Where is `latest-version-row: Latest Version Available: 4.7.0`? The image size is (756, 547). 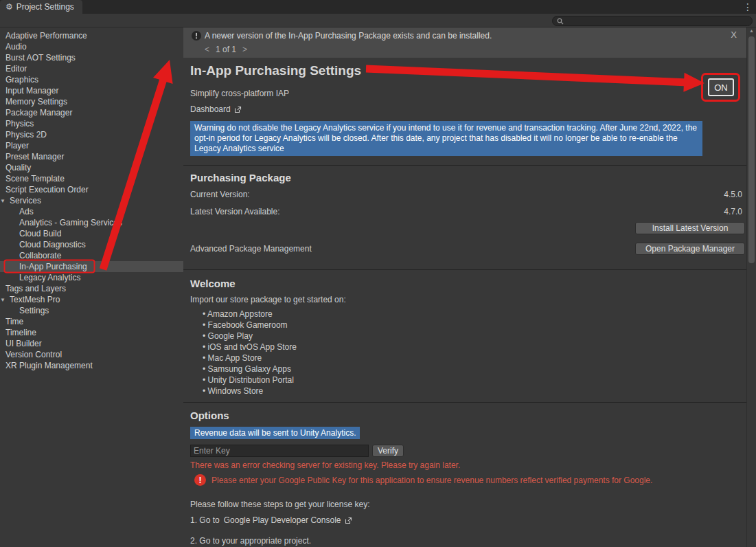
latest-version-row: Latest Version Available: 4.7.0 is located at coordinates (466, 212).